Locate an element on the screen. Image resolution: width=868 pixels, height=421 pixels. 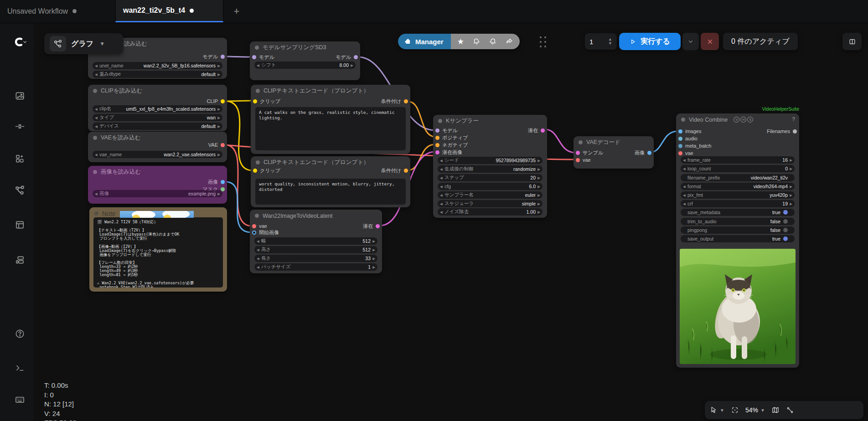
input-samples: サンプル is located at coordinates (589, 153).